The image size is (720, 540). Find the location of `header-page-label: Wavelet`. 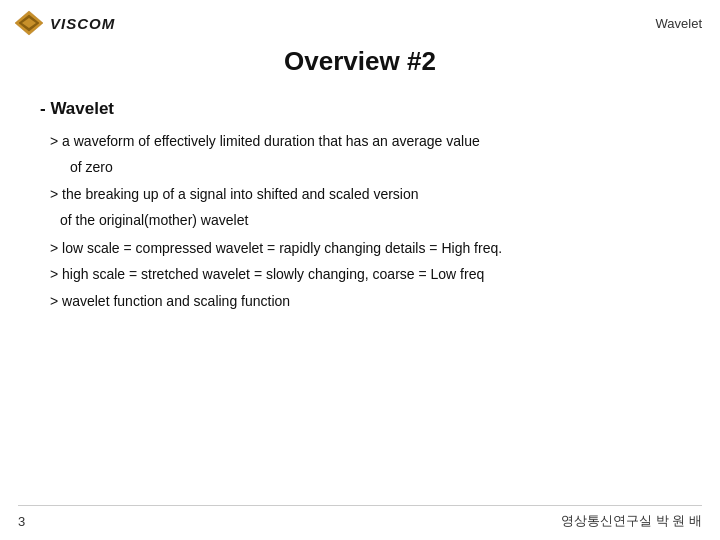

header-page-label: Wavelet is located at coordinates (679, 24).